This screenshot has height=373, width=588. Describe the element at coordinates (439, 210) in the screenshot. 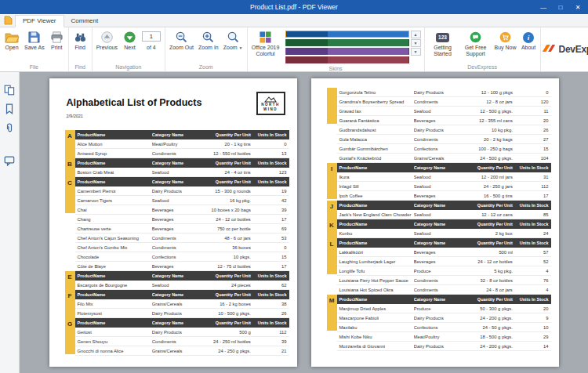

I see `letter-group-J: JProductNameCategory NameQuantity Per Un…` at that location.